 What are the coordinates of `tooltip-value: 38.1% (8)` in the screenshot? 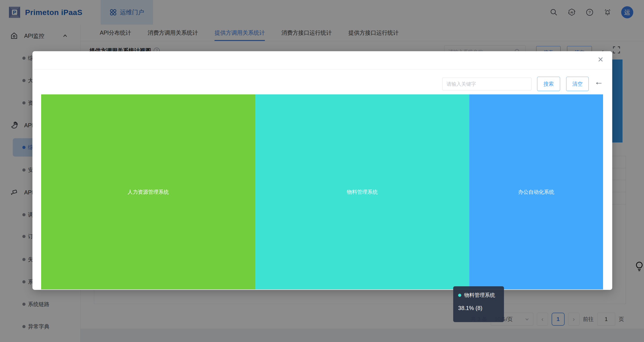 It's located at (478, 308).